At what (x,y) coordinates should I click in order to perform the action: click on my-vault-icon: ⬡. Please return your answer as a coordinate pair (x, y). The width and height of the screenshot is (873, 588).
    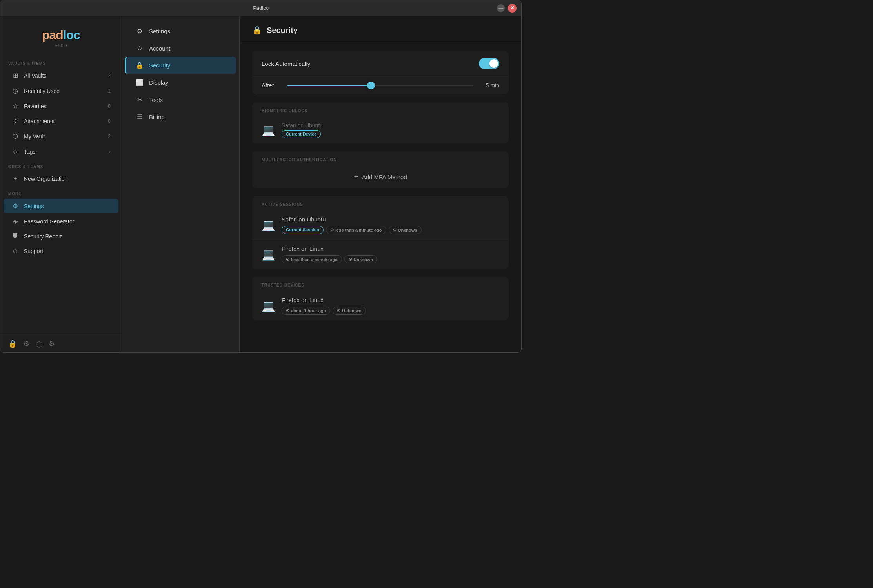
    Looking at the image, I should click on (15, 136).